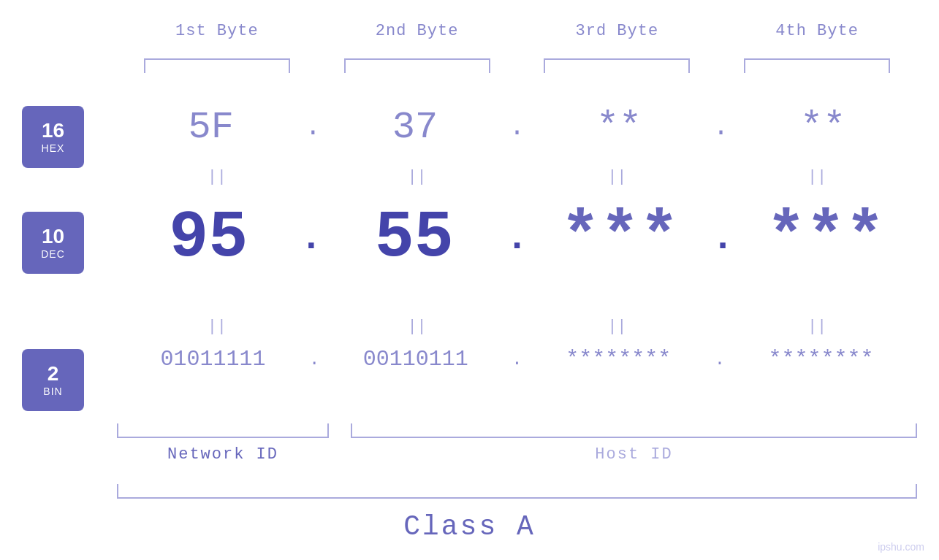 This screenshot has width=939, height=560. Describe the element at coordinates (823, 127) in the screenshot. I see `hex-value-4: **` at that location.